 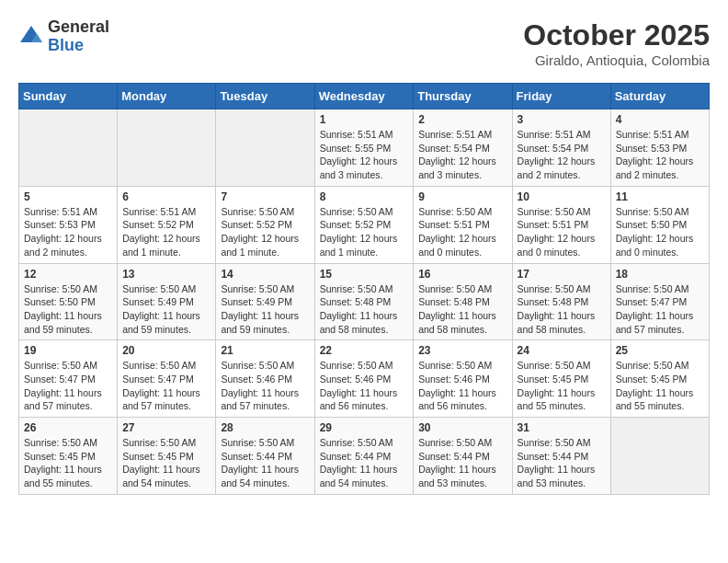 I want to click on day-number: 9, so click(x=462, y=197).